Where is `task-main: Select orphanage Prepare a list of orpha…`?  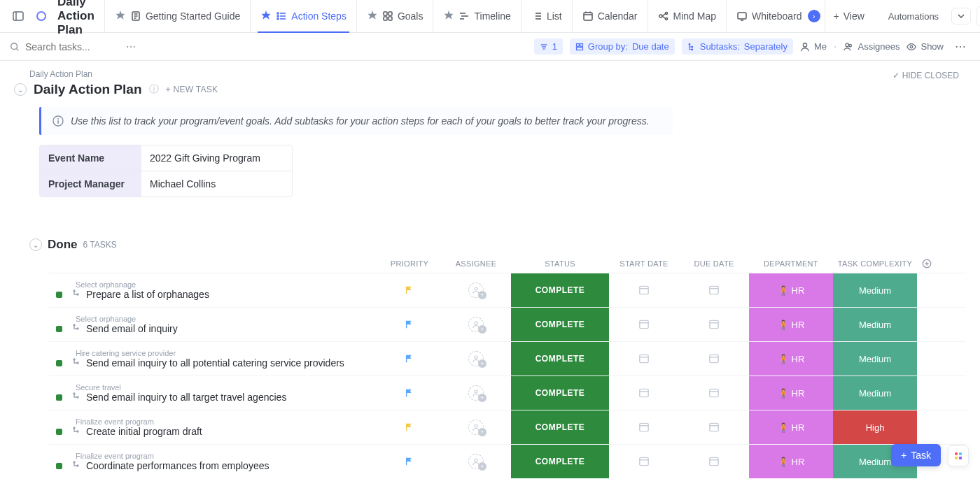
task-main: Select orphanage Prepare a list of orpha… is located at coordinates (214, 290).